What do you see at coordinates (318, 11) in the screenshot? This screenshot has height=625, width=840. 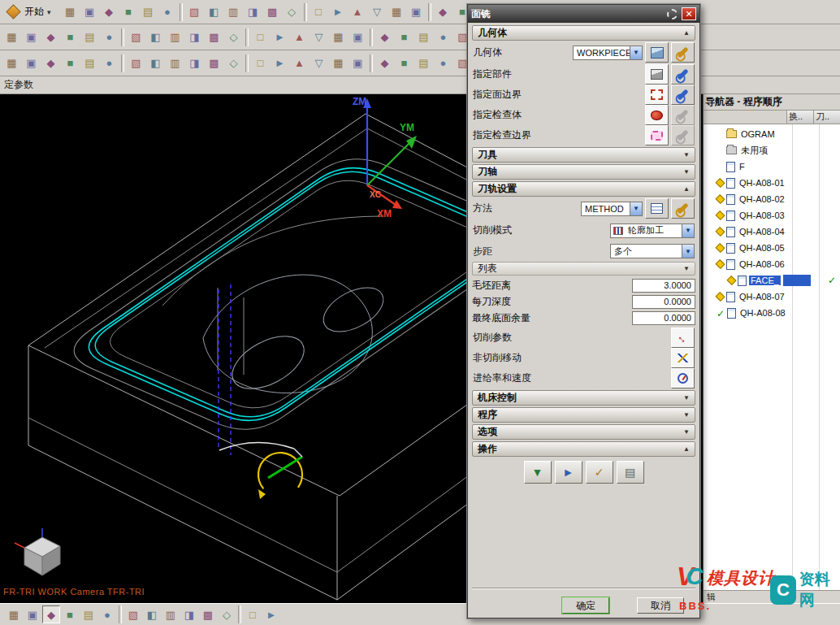 I see `row1-toolbar-icon-13: □` at bounding box center [318, 11].